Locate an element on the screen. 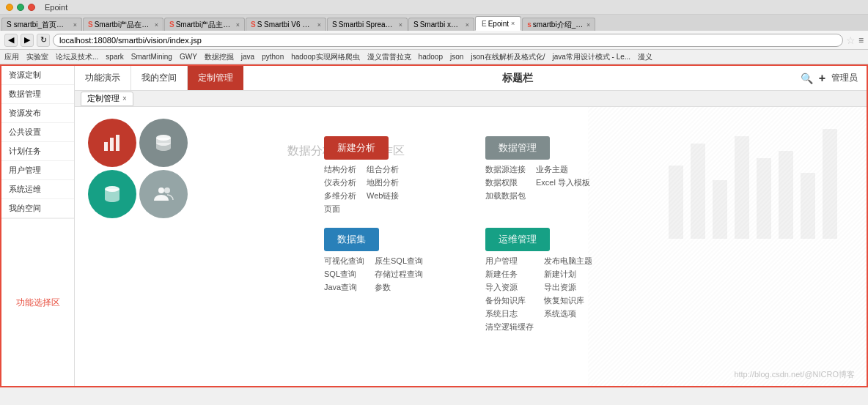  menu-button: ≡ is located at coordinates (861, 40).